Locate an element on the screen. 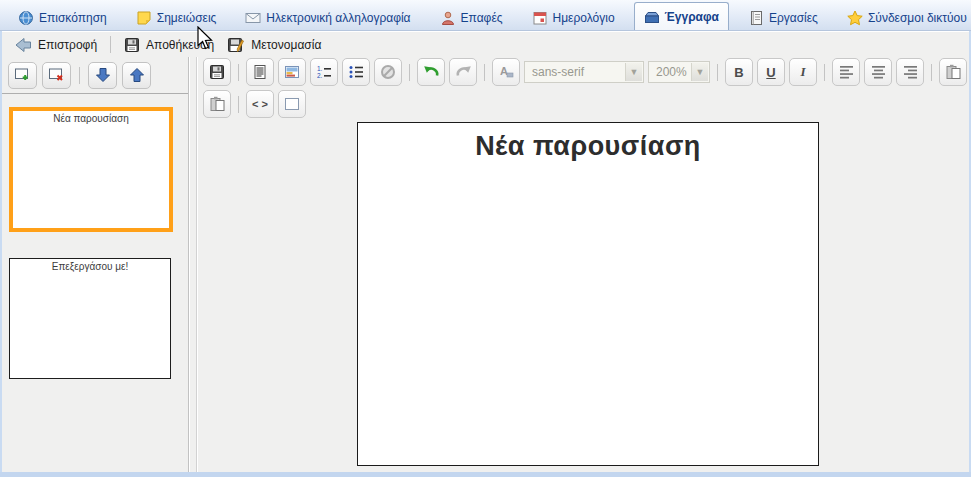 The width and height of the screenshot is (971, 479). document-toolbar: Επιστροφή Αποθήκευση Μετονομασία is located at coordinates (486, 44).